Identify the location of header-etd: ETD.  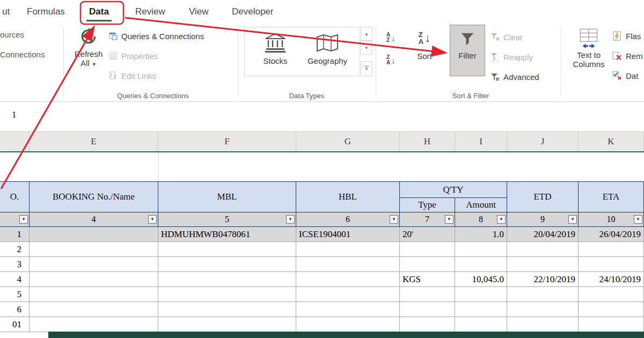
(543, 197).